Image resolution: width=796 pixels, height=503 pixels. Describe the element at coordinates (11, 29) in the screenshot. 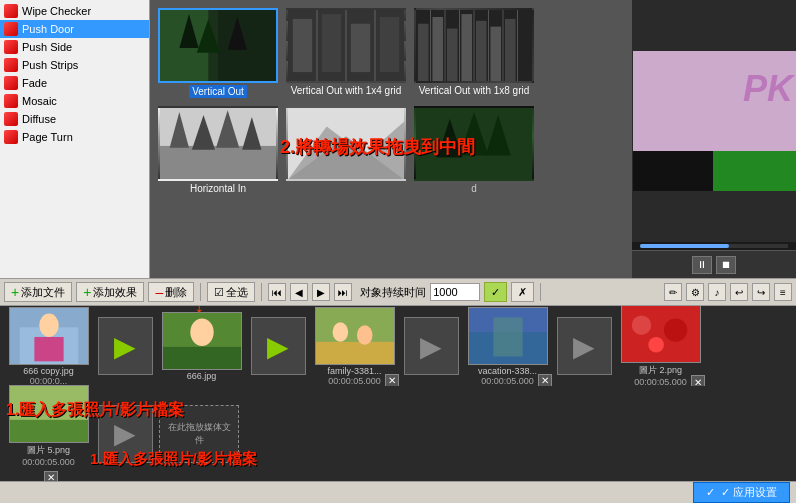

I see `push-door-icon` at that location.